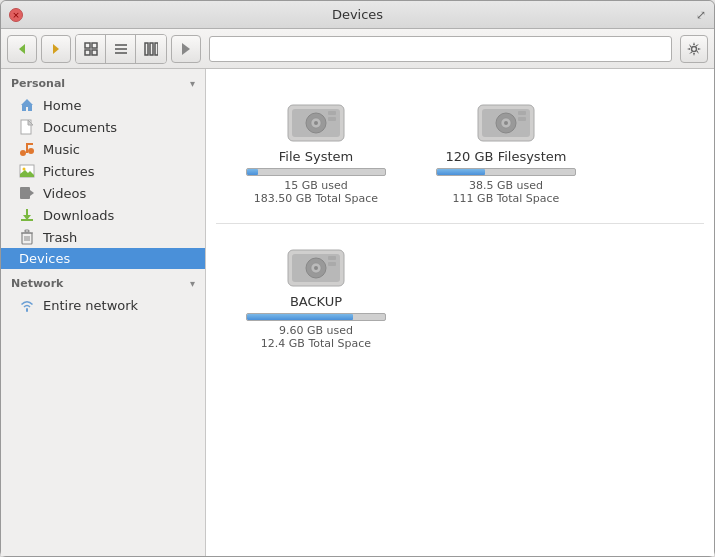 This screenshot has height=557, width=715. I want to click on music-icon, so click(27, 149).